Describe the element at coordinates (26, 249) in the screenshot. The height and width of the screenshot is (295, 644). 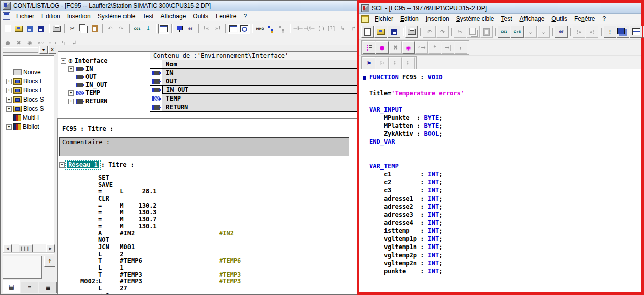
I see `scrollbar-thumb: ▍▍▍` at that location.